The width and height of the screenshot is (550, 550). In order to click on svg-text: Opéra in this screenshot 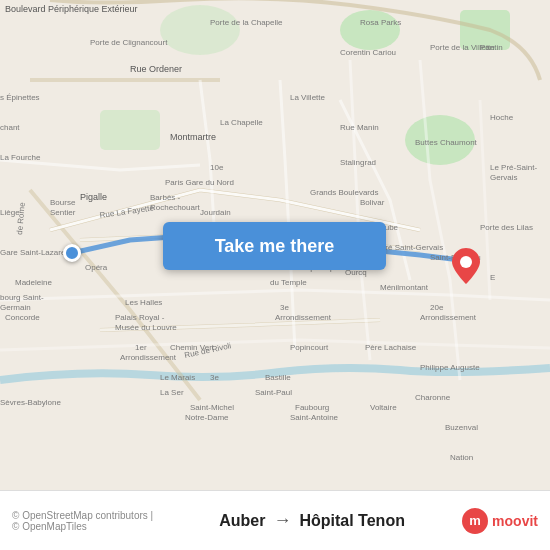, I will do `click(96, 268)`.